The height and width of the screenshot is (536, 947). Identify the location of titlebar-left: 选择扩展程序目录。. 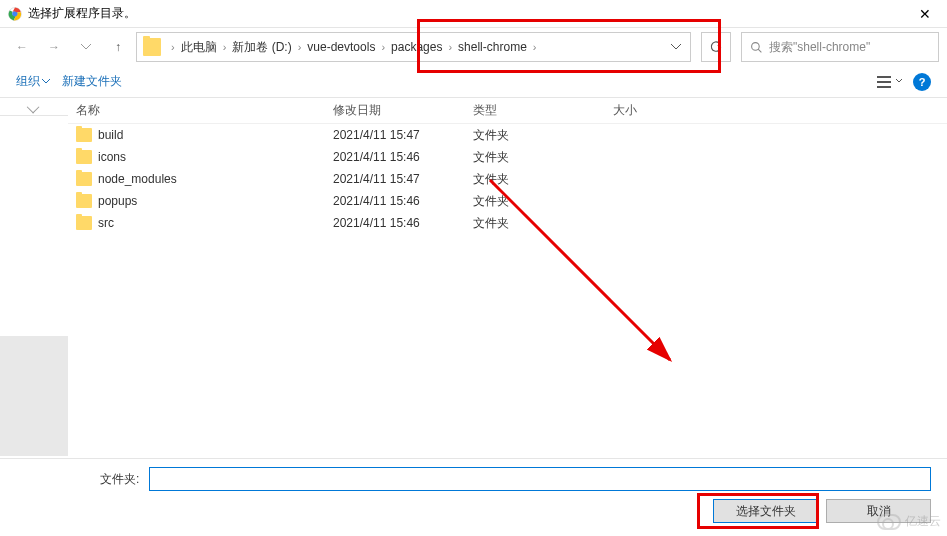
(72, 14).